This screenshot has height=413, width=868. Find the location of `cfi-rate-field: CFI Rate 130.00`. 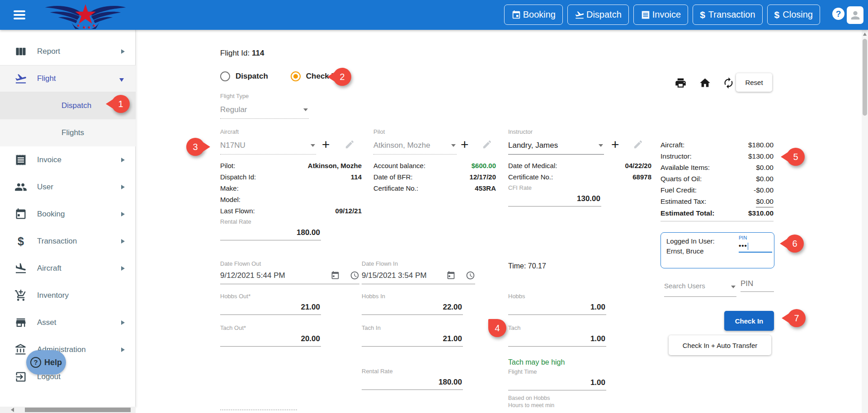

cfi-rate-field: CFI Rate 130.00 is located at coordinates (555, 195).